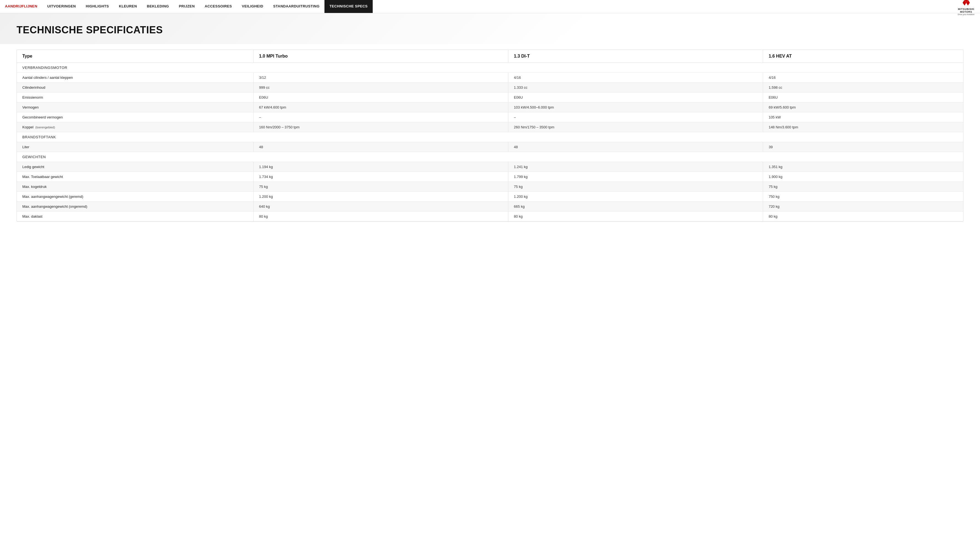 The width and height of the screenshot is (980, 551). What do you see at coordinates (636, 197) in the screenshot?
I see `row-value-col2: 1.200 kg` at bounding box center [636, 197].